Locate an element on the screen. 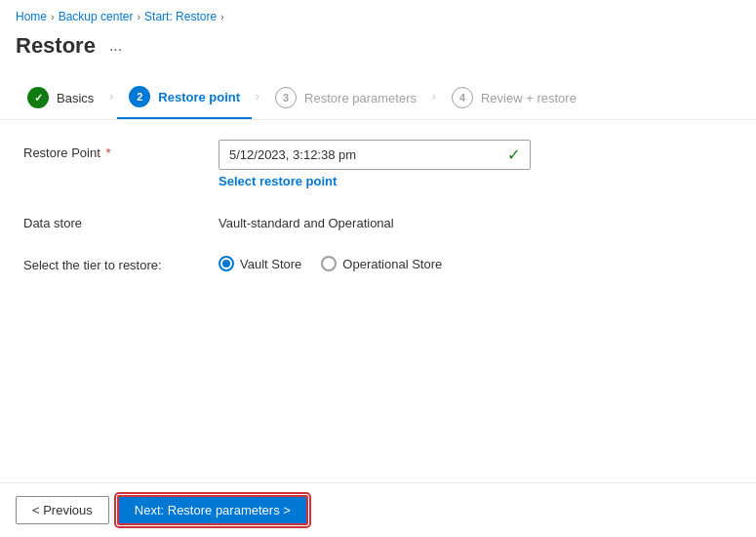 Image resolution: width=756 pixels, height=537 pixels. step-restore-point-label: Restore point is located at coordinates (199, 98).